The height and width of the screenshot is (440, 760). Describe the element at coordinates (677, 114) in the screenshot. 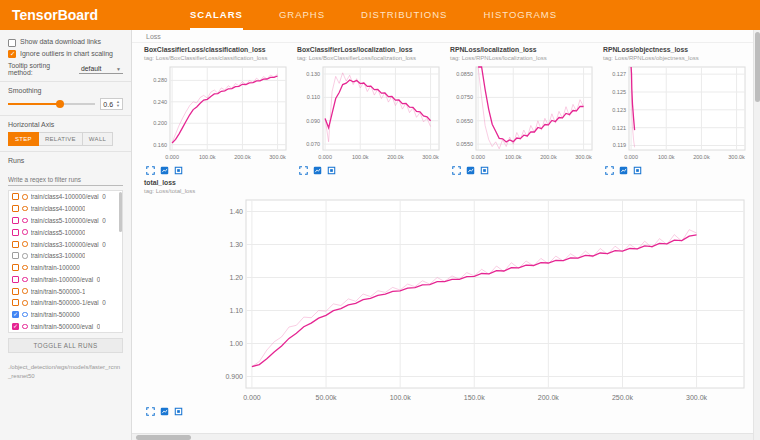

I see `line-chart: 0.1190.1210.1230.1250.1270.000100.0k200.…` at that location.